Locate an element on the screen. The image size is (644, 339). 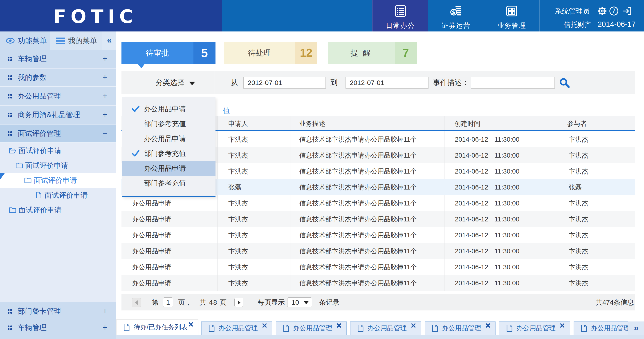
page-label-suffix: 页， is located at coordinates (185, 302).